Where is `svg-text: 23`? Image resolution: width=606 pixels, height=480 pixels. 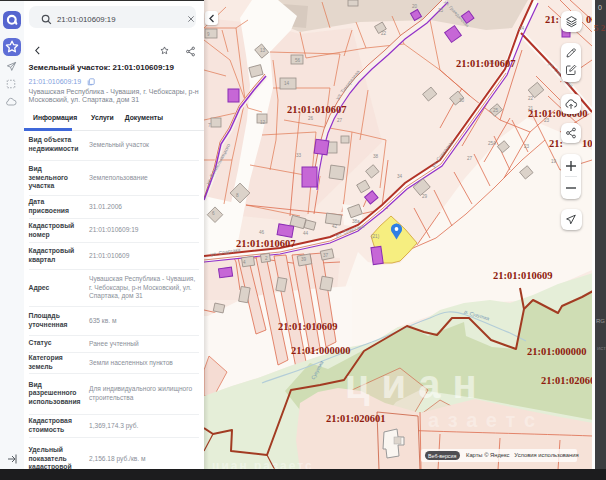 svg-text: 23 is located at coordinates (527, 146).